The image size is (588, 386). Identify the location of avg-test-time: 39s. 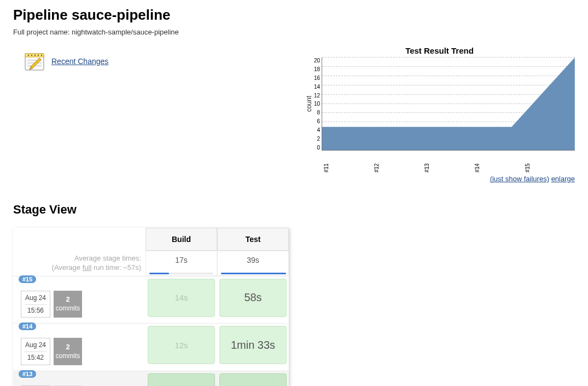
(253, 263).